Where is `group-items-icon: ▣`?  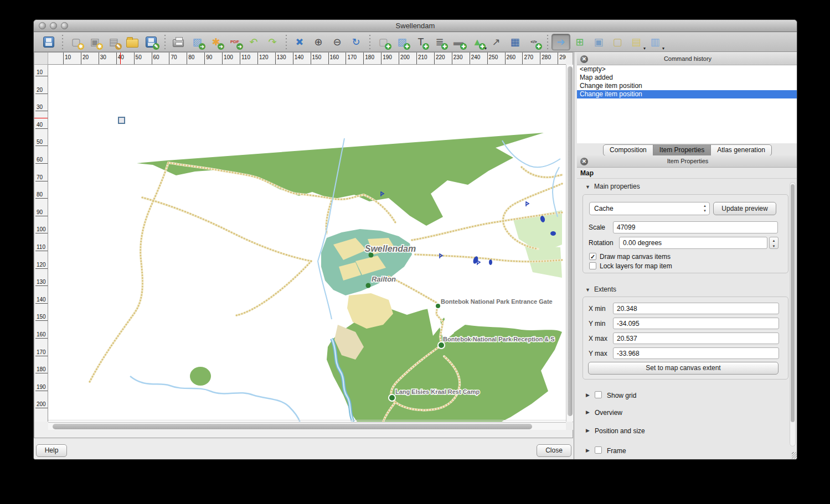
group-items-icon: ▣ is located at coordinates (599, 42).